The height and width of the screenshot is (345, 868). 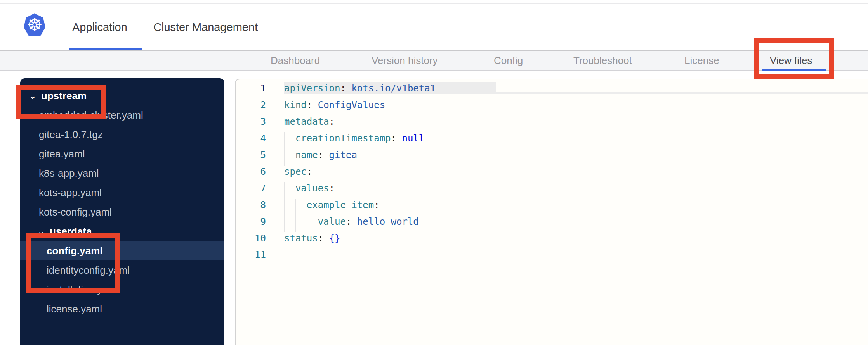 I want to click on line-number: 2, so click(x=260, y=107).